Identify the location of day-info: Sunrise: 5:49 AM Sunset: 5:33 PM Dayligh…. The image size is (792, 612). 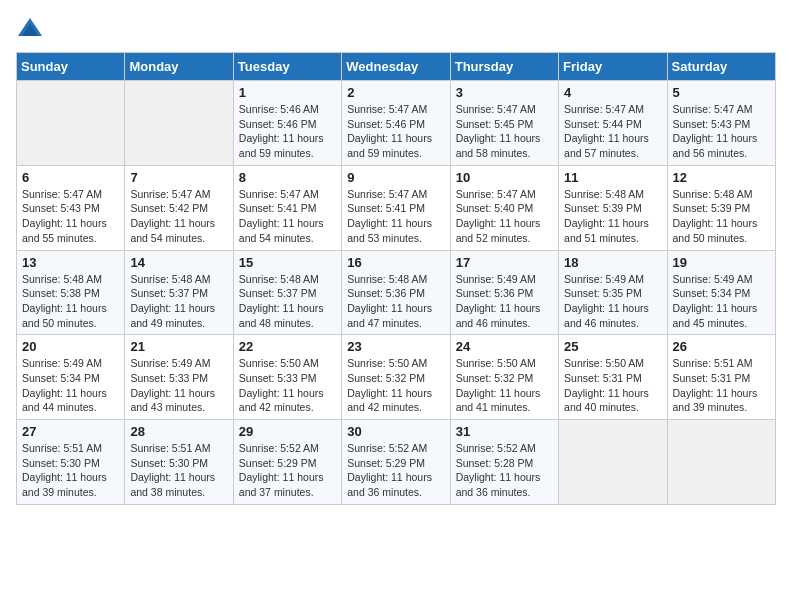
(178, 386).